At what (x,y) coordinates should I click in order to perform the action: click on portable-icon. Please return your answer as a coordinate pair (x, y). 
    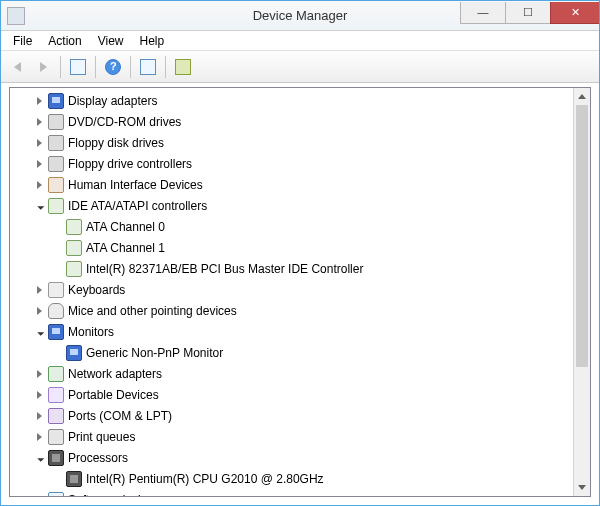
    Looking at the image, I should click on (56, 395).